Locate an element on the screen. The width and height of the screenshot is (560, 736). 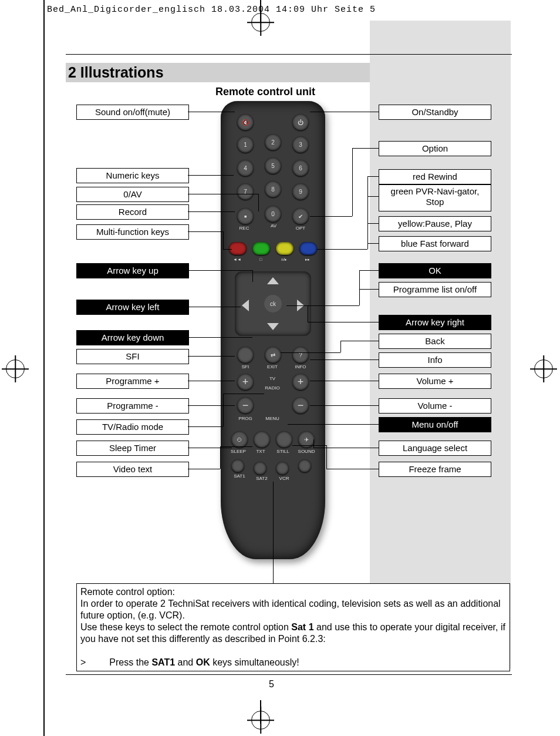
label-arrow-down: Arrow key down is located at coordinates (133, 338).